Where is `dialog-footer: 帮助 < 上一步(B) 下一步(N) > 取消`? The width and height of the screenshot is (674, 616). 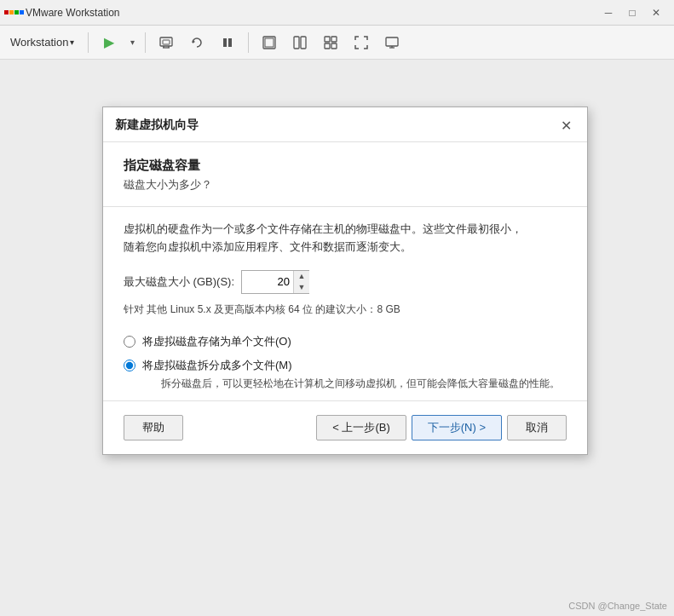
dialog-footer: 帮助 < 上一步(B) 下一步(N) > 取消 is located at coordinates (345, 428).